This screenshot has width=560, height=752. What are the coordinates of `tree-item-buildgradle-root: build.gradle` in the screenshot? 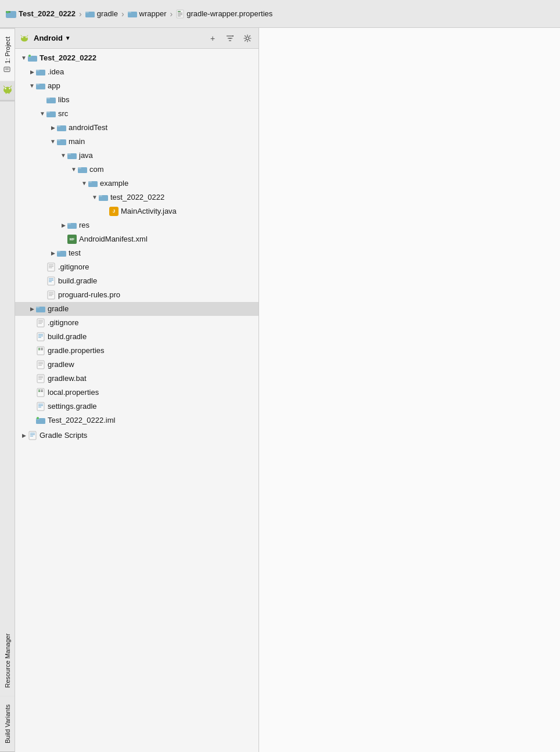 It's located at (137, 337).